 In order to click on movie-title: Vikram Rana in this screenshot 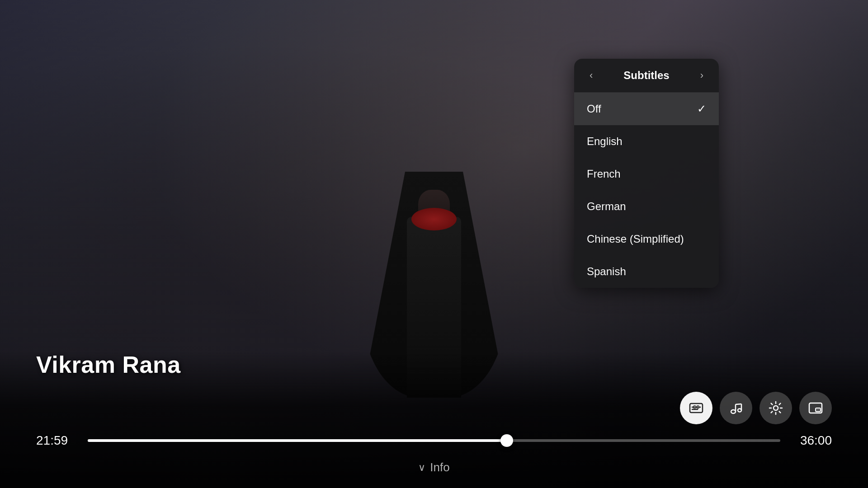, I will do `click(434, 365)`.